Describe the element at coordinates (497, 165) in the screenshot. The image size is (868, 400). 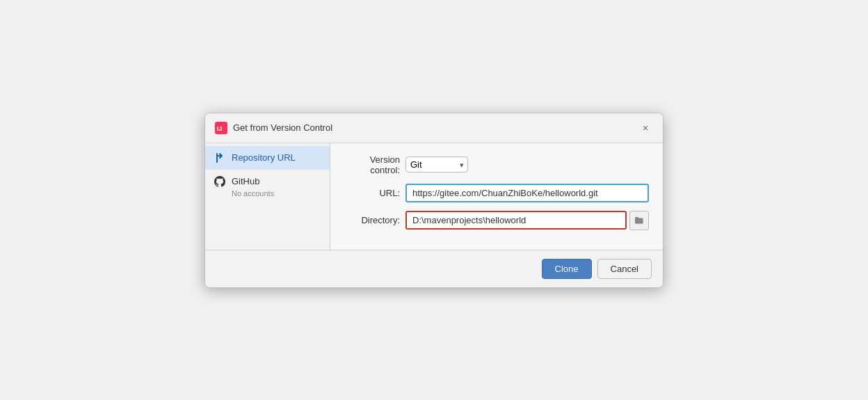
I see `version-control-row: Version control: Git Mercurial ▾` at that location.